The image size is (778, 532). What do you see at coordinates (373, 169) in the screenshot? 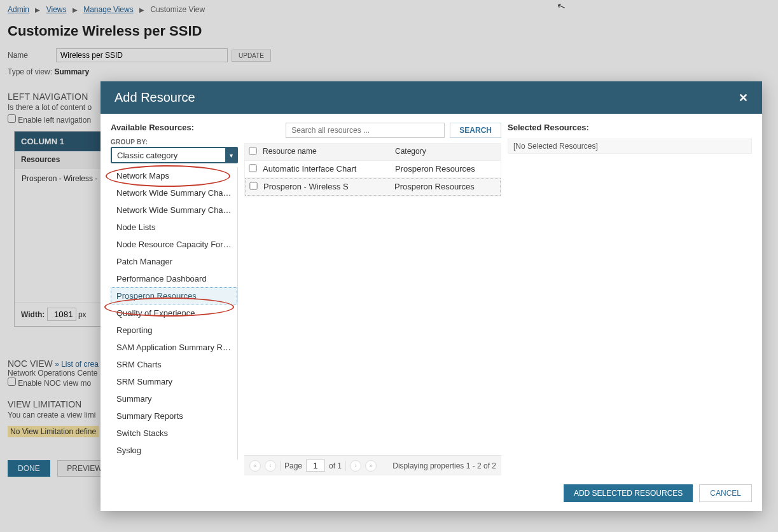
I see `table-row: Automatic Interface ChartProsperon Resou…` at bounding box center [373, 169].